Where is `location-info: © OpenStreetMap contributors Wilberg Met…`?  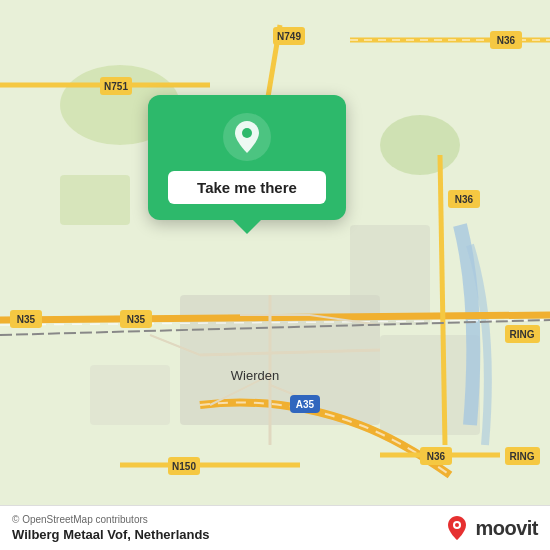 location-info: © OpenStreetMap contributors Wilberg Met… is located at coordinates (111, 528).